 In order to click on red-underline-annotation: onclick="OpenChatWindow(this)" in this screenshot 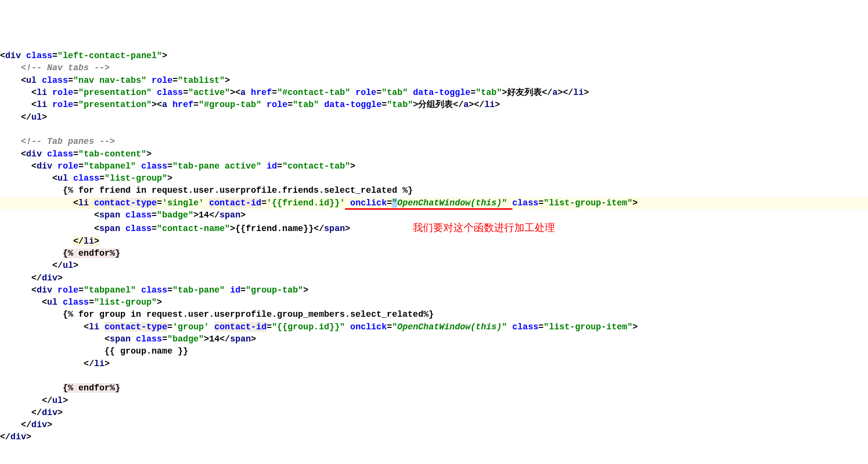, I will do `click(429, 204)`.